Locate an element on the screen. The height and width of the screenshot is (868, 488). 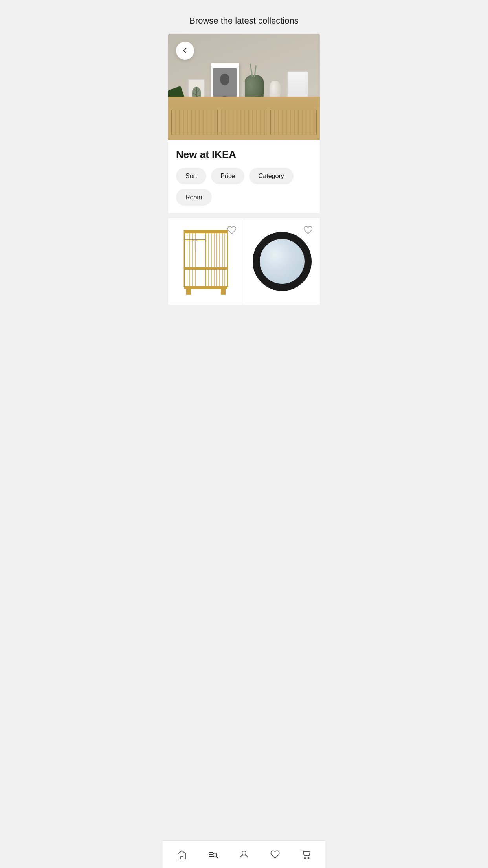
wishlist-button-mirror is located at coordinates (308, 230).